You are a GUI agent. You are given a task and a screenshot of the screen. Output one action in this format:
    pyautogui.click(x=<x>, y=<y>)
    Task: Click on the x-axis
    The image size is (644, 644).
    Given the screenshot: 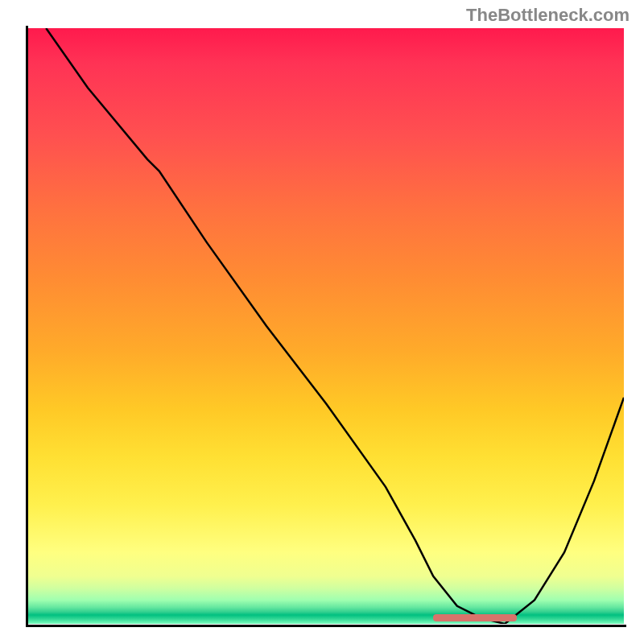 What is the action you would take?
    pyautogui.click(x=326, y=626)
    